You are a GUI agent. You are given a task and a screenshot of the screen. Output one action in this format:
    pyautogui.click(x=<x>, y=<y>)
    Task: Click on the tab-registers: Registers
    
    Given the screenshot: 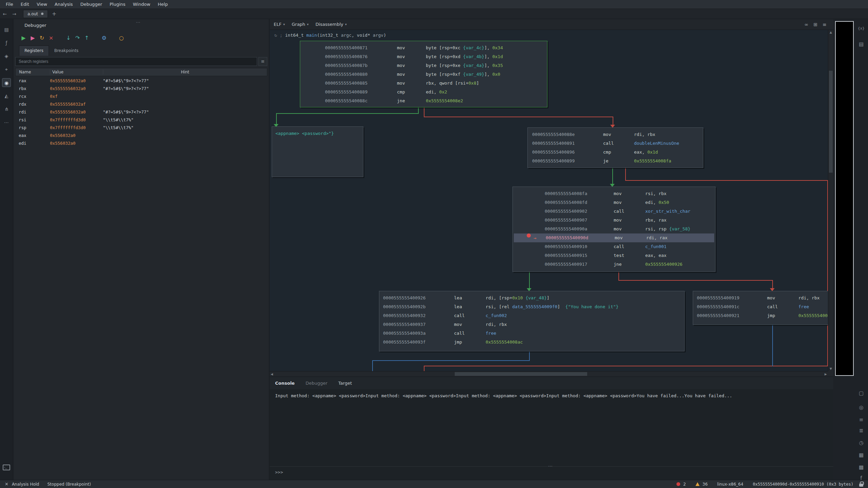 What is the action you would take?
    pyautogui.click(x=34, y=51)
    